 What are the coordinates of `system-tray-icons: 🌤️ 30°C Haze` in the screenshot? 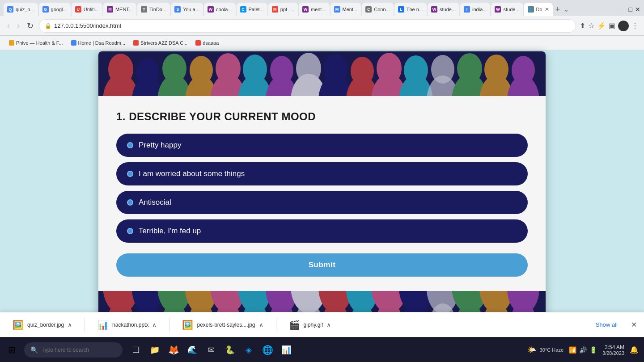 It's located at (546, 349).